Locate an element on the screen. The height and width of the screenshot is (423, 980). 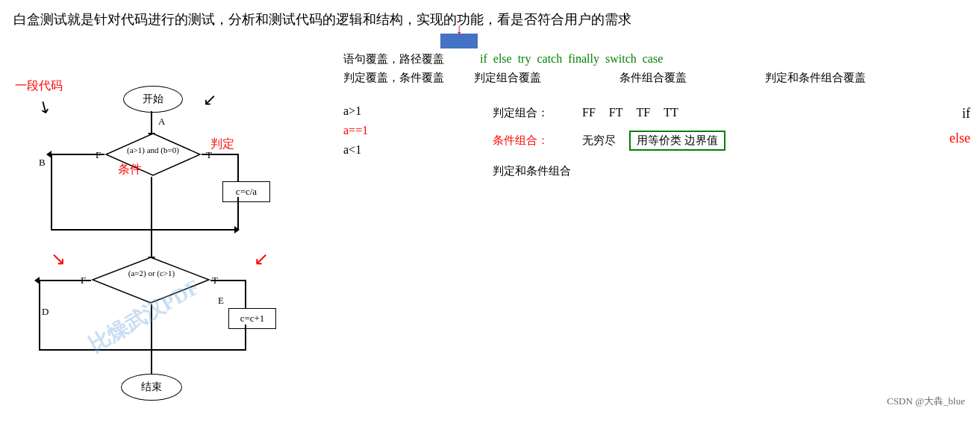
tiaojian-label: 条件组合： is located at coordinates (524, 140).